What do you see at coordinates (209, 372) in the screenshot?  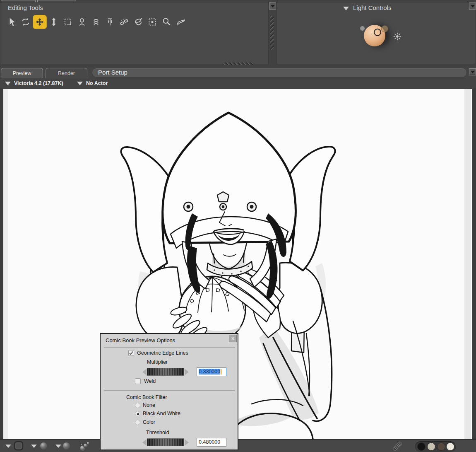 I see `multiplier-value: 0.330000` at bounding box center [209, 372].